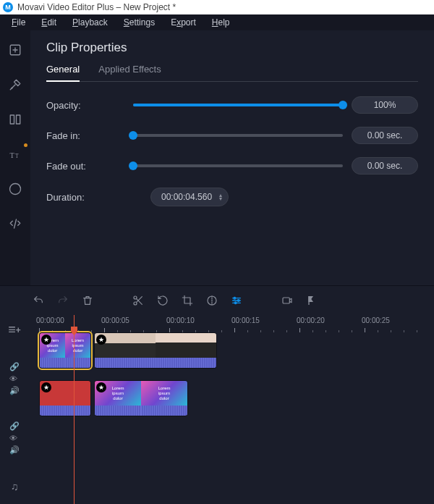 This screenshot has width=434, height=504. I want to click on playhead, so click(74, 410).